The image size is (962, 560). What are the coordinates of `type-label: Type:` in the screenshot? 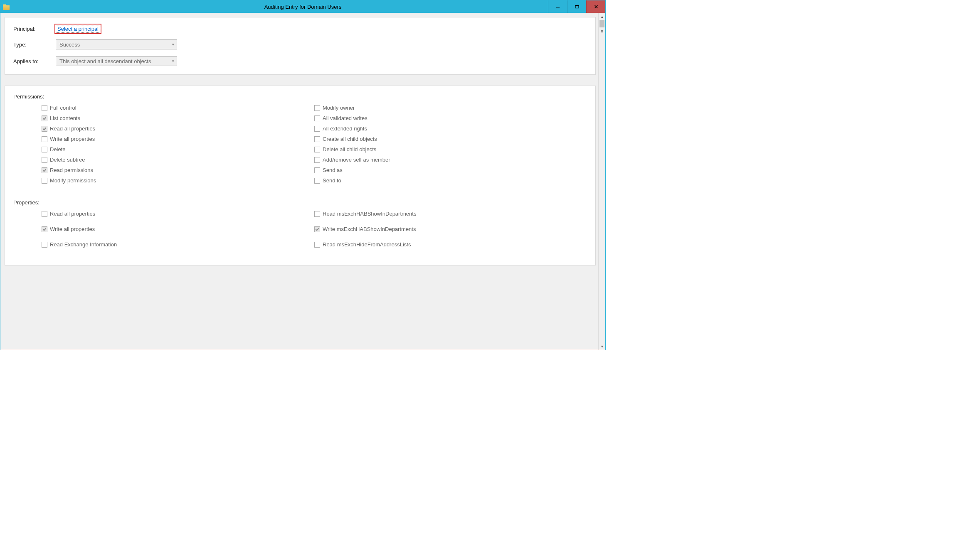 It's located at (35, 45).